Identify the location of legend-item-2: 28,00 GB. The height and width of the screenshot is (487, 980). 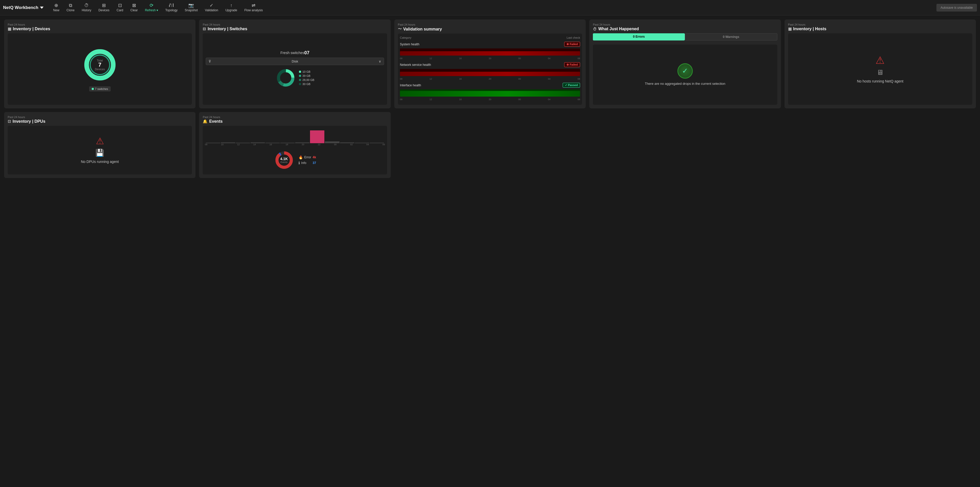
(307, 80).